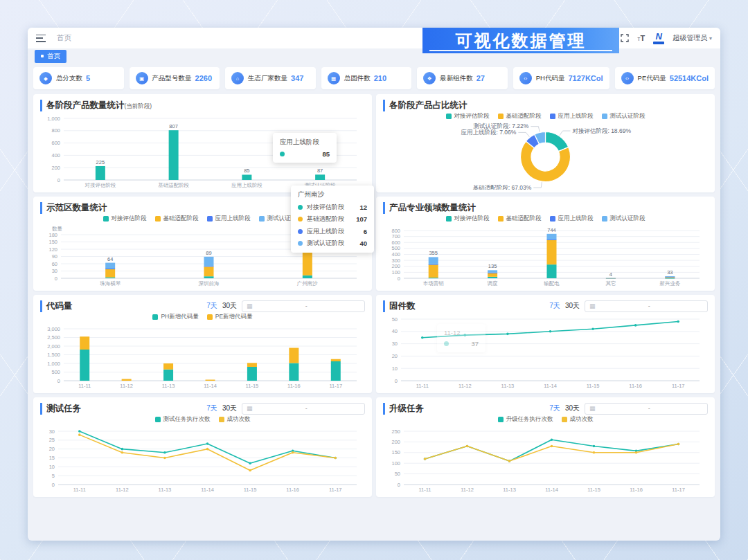  What do you see at coordinates (202, 344) in the screenshot?
I see `card-code-volume: 代码量 7天 30天 ▦- PH新增代码量PE新增代码量 05001,0001,…` at bounding box center [202, 344].